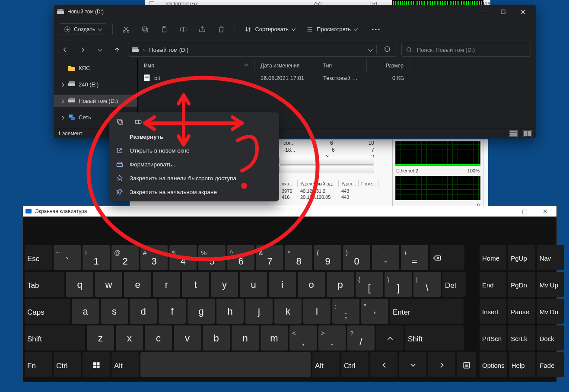 Image resolution: width=569 pixels, height=392 pixels. What do you see at coordinates (303, 338) in the screenshot?
I see `key-,: <,` at bounding box center [303, 338].